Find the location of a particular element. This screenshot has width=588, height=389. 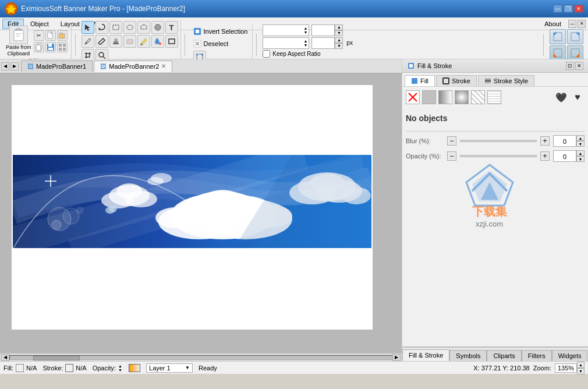

scroll-track is located at coordinates (201, 358).